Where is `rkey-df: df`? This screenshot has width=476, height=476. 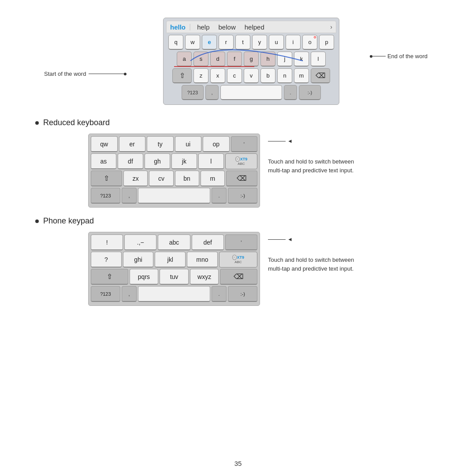
rkey-df: df is located at coordinates (130, 161).